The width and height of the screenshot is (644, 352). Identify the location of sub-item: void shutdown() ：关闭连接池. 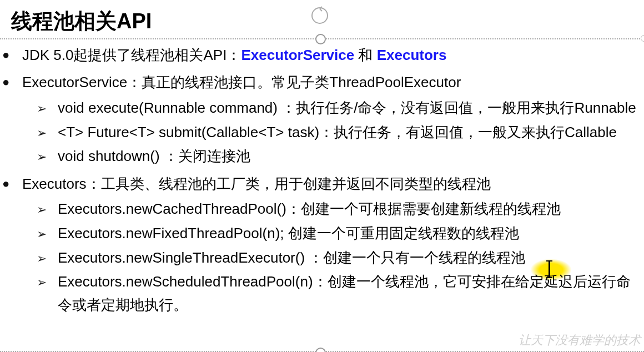
(340, 157).